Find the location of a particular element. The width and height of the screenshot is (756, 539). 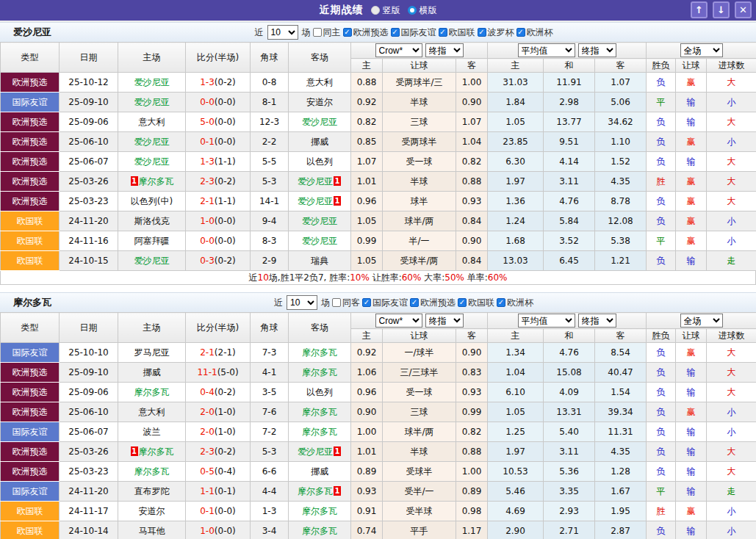

halftime-score: (2-1) is located at coordinates (225, 352).